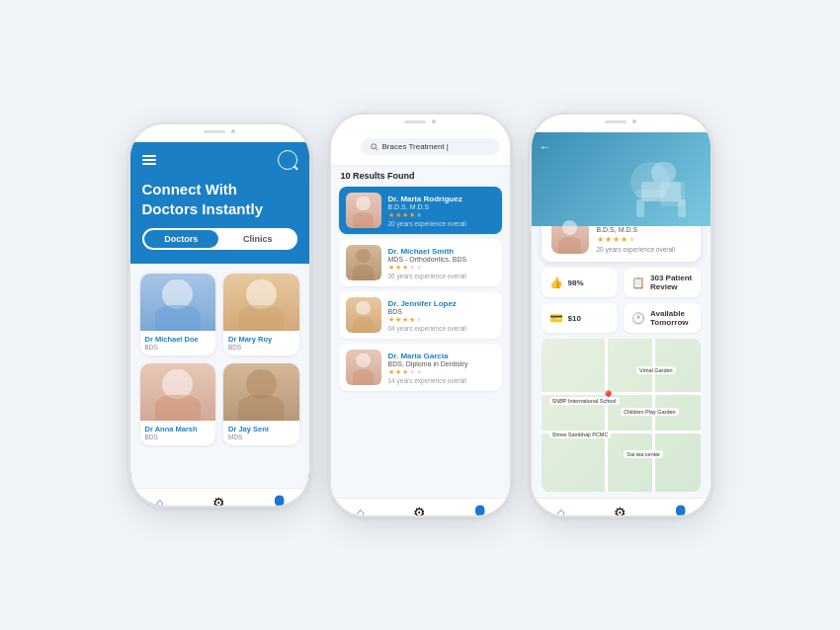 The width and height of the screenshot is (840, 630). What do you see at coordinates (431, 146) in the screenshot?
I see `search-bar: Braces Treatment |` at bounding box center [431, 146].